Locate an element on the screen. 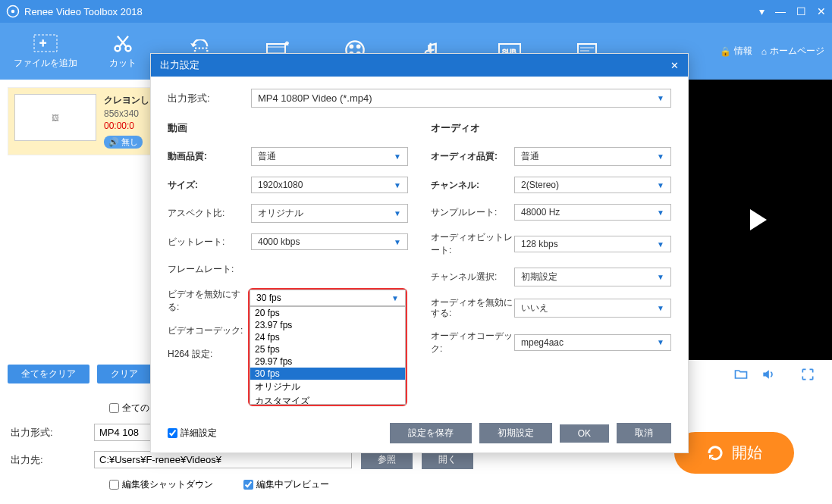 The width and height of the screenshot is (832, 504). framerate-select: 30 fps▼ is located at coordinates (328, 298).